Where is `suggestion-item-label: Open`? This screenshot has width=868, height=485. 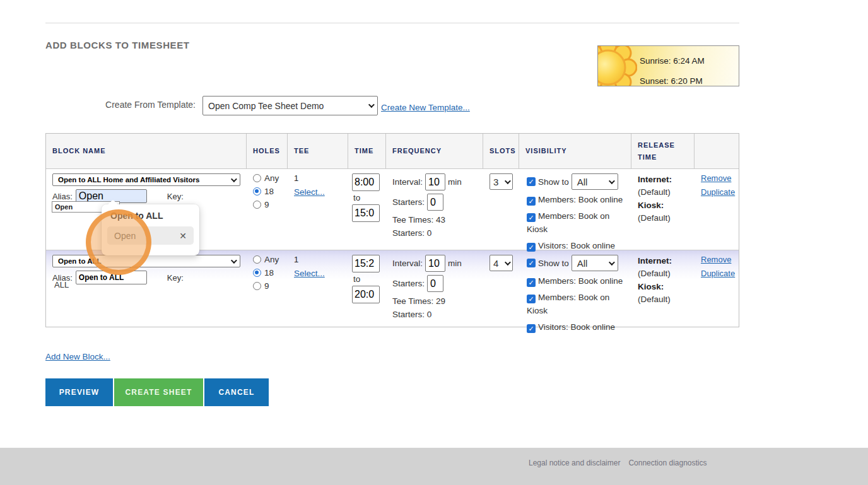 suggestion-item-label: Open is located at coordinates (125, 236).